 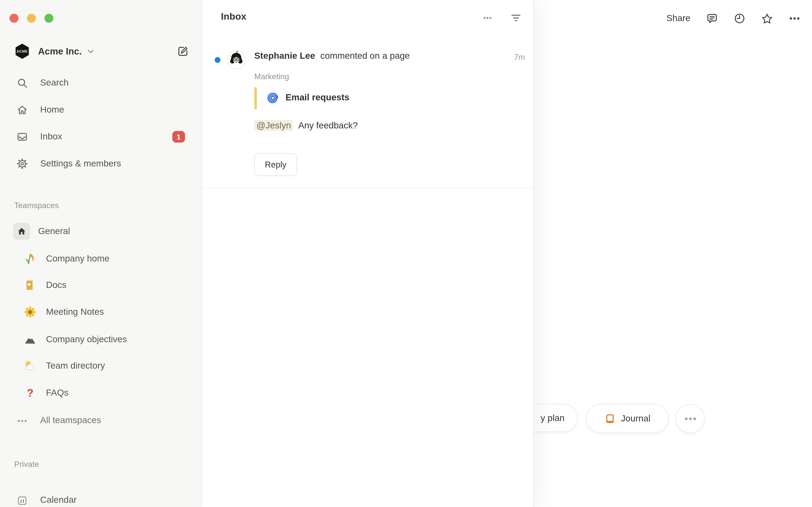 What do you see at coordinates (21, 231) in the screenshot?
I see `house-icon` at bounding box center [21, 231].